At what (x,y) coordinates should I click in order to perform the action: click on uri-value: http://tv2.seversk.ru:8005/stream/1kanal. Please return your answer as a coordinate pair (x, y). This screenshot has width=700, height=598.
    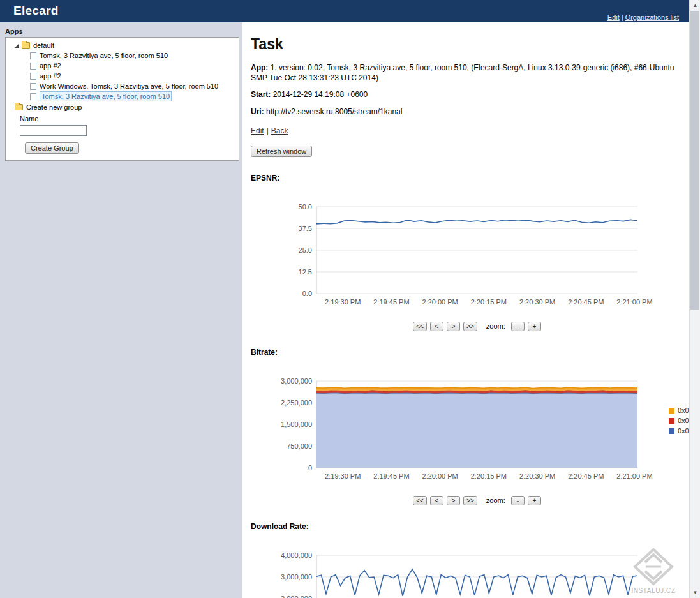
    Looking at the image, I should click on (334, 112).